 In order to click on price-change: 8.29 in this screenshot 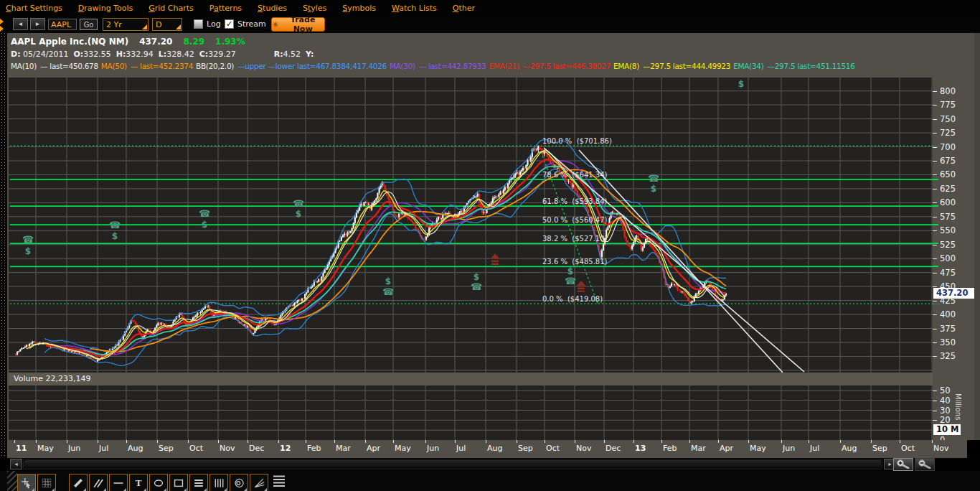, I will do `click(194, 42)`.